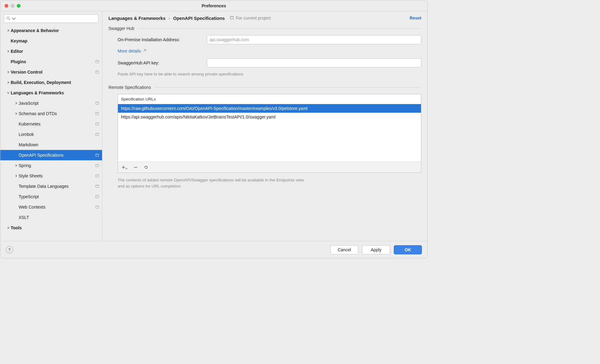  What do you see at coordinates (344, 250) in the screenshot?
I see `cancel-button: Cancel` at bounding box center [344, 250].